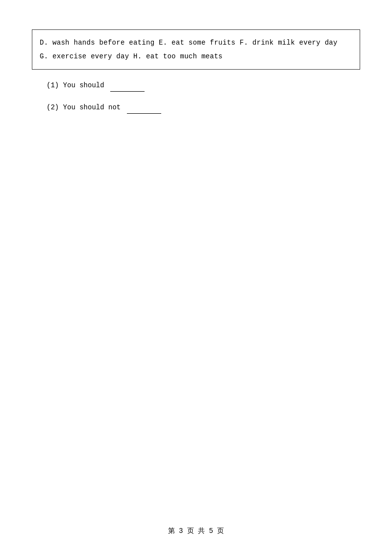  Describe the element at coordinates (196, 531) in the screenshot. I see `page-footer: 第 3 页 共 5 页` at that location.